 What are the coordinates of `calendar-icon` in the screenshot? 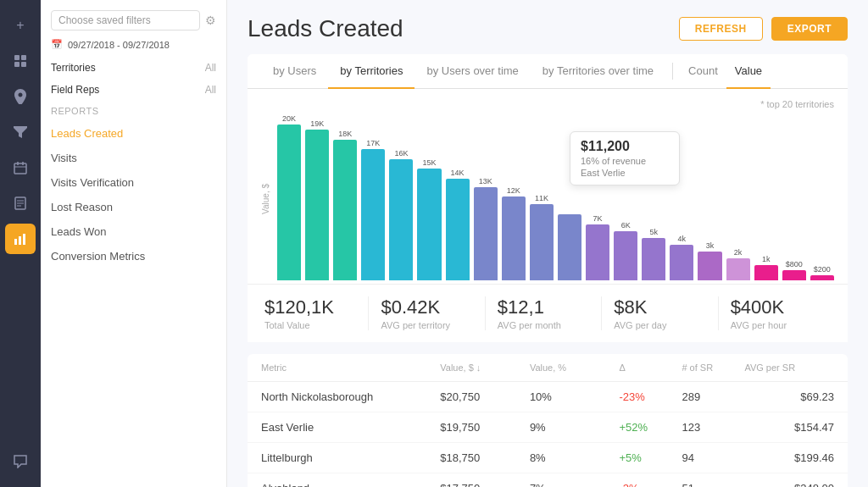 It's located at (20, 168).